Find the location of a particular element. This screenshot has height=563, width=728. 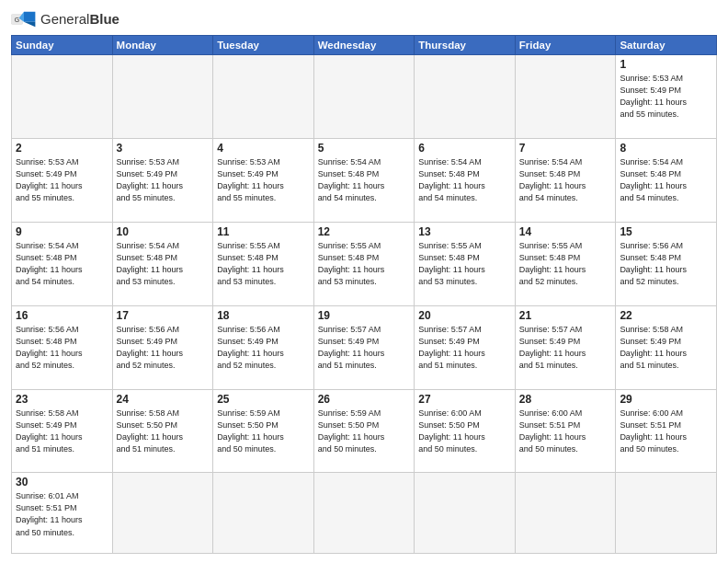

day-number: 4 is located at coordinates (263, 148).